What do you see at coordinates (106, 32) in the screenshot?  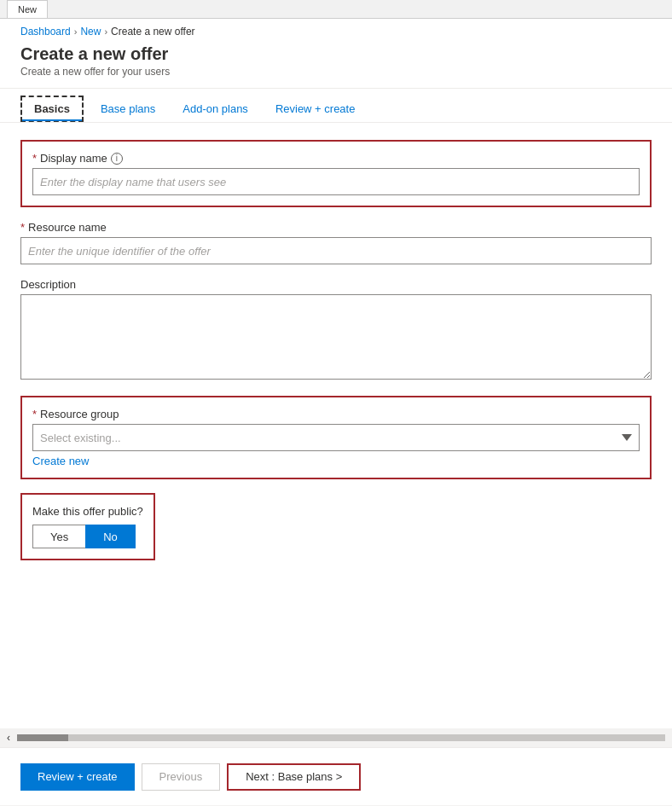 I see `breadcrumb-sep-2: ›` at bounding box center [106, 32].